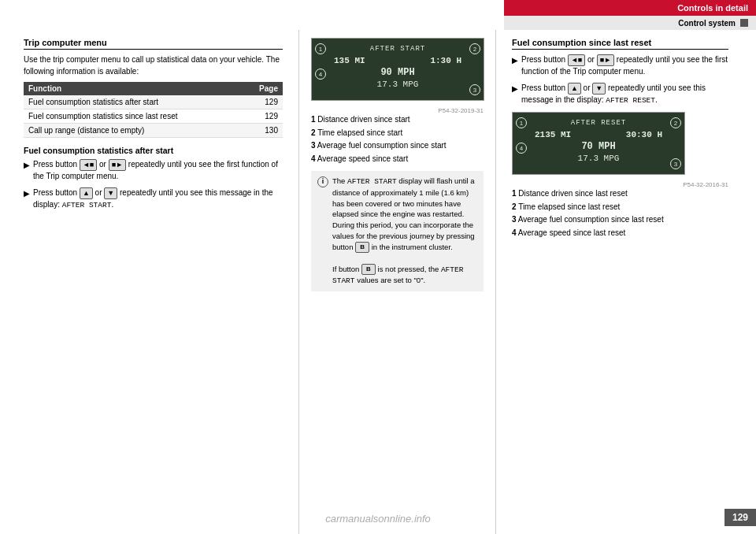  What do you see at coordinates (321, 74) in the screenshot?
I see `circle-4: 4` at bounding box center [321, 74].